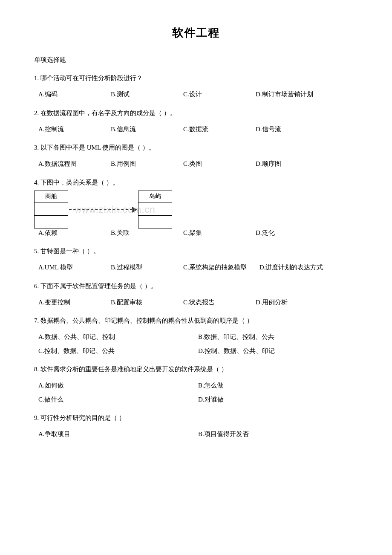 This screenshot has width=392, height=555. I want to click on question-7-option-C: C.控制、数据、印记、公共, so click(118, 351).